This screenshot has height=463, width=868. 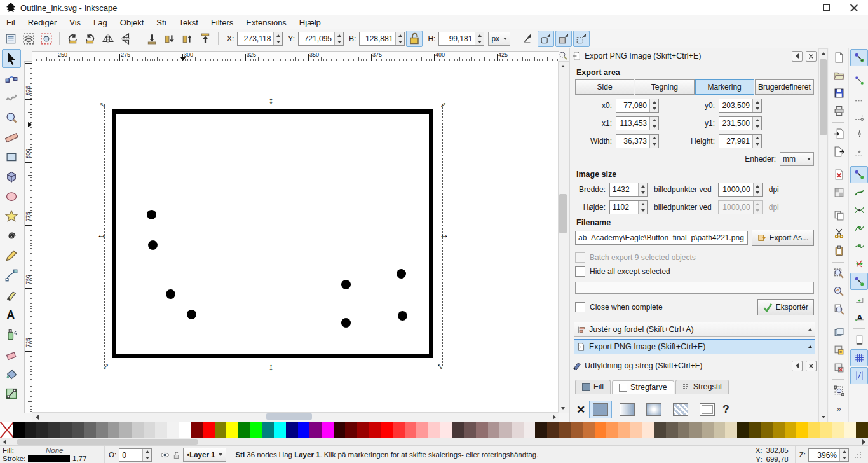 What do you see at coordinates (859, 245) in the screenshot?
I see `snap-smooth-node-icon` at bounding box center [859, 245].